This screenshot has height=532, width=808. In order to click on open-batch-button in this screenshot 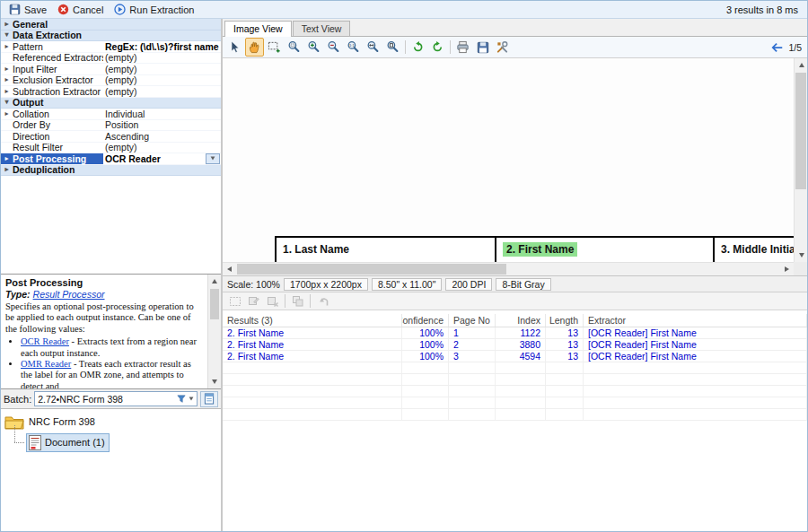, I will do `click(209, 399)`.